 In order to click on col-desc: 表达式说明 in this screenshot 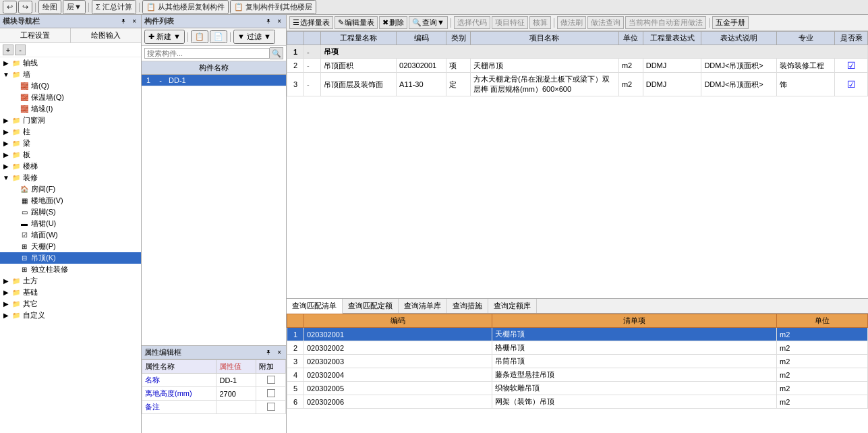, I will do `click(739, 38)`.